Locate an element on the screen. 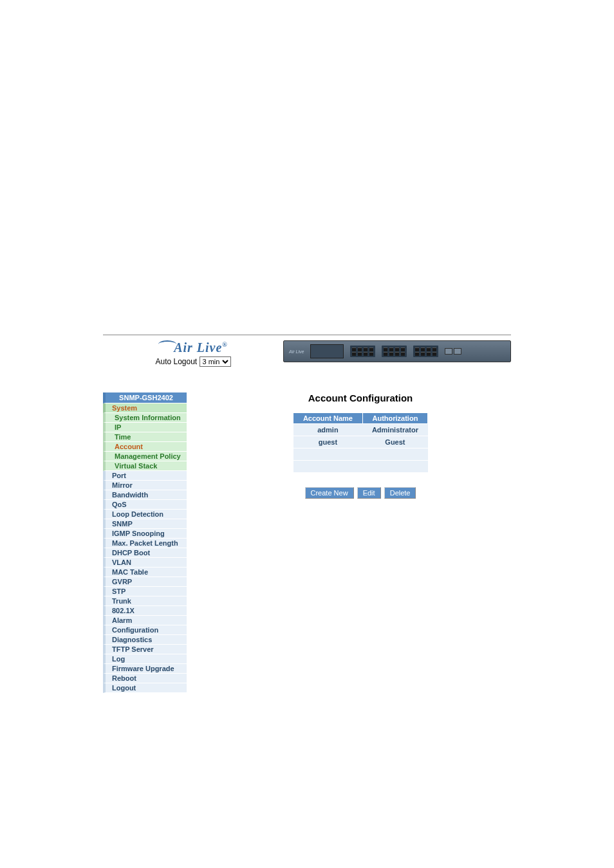 The width and height of the screenshot is (614, 868). sidebar-item-trunk: Trunk is located at coordinates (145, 601).